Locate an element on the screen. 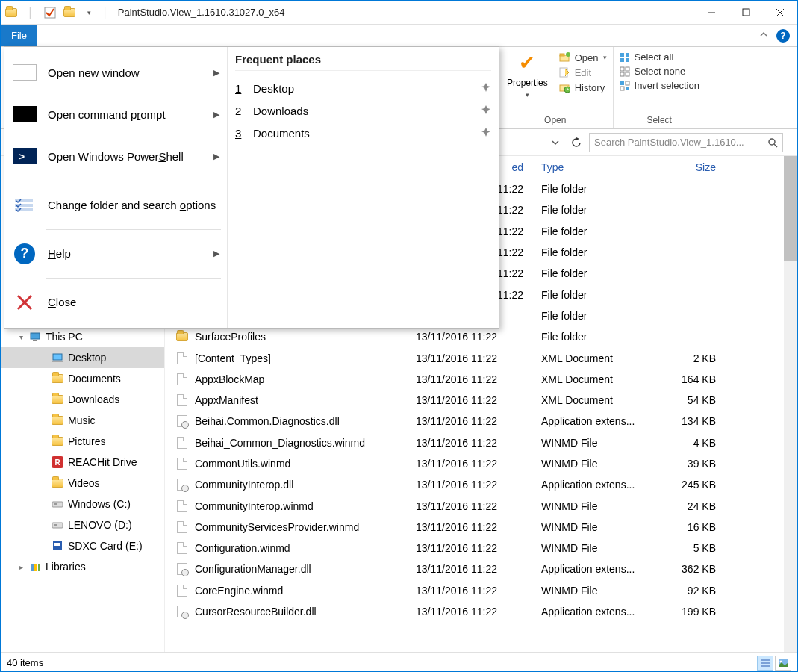 This screenshot has width=798, height=672. history-button: History is located at coordinates (582, 87).